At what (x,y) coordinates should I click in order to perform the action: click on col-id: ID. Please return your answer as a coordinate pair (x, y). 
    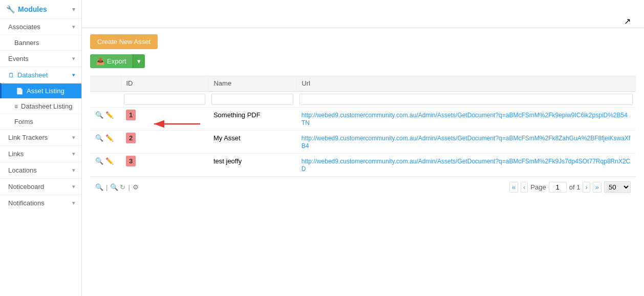
    Looking at the image, I should click on (165, 83).